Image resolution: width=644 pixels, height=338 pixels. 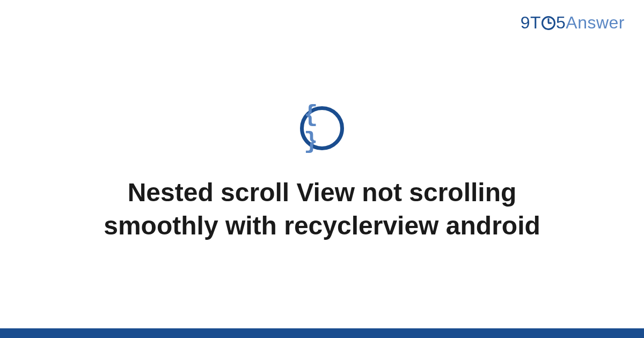 I want to click on footer-accent-bar, so click(x=322, y=333).